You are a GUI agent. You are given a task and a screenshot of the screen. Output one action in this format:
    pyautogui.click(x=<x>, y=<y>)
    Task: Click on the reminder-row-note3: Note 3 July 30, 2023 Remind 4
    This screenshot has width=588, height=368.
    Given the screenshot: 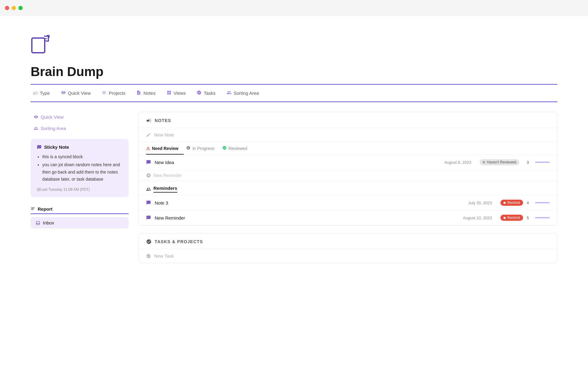 What is the action you would take?
    pyautogui.click(x=348, y=203)
    